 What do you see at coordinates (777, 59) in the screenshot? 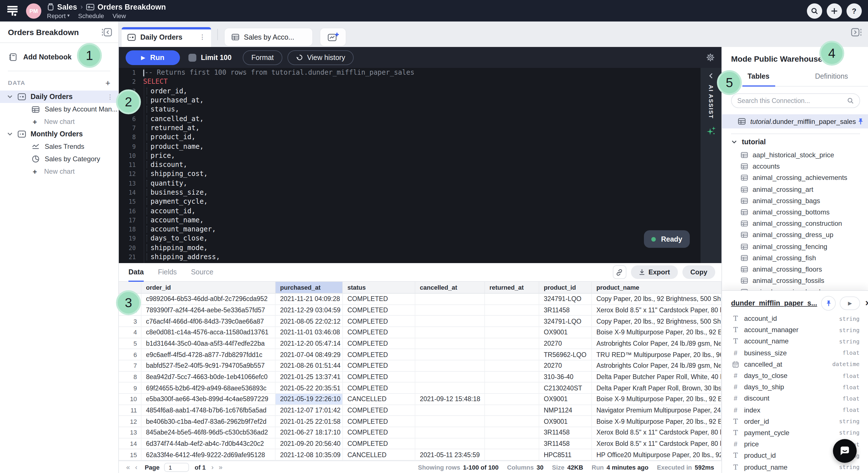
I see `connection-title: Mode Public Warehouse` at bounding box center [777, 59].